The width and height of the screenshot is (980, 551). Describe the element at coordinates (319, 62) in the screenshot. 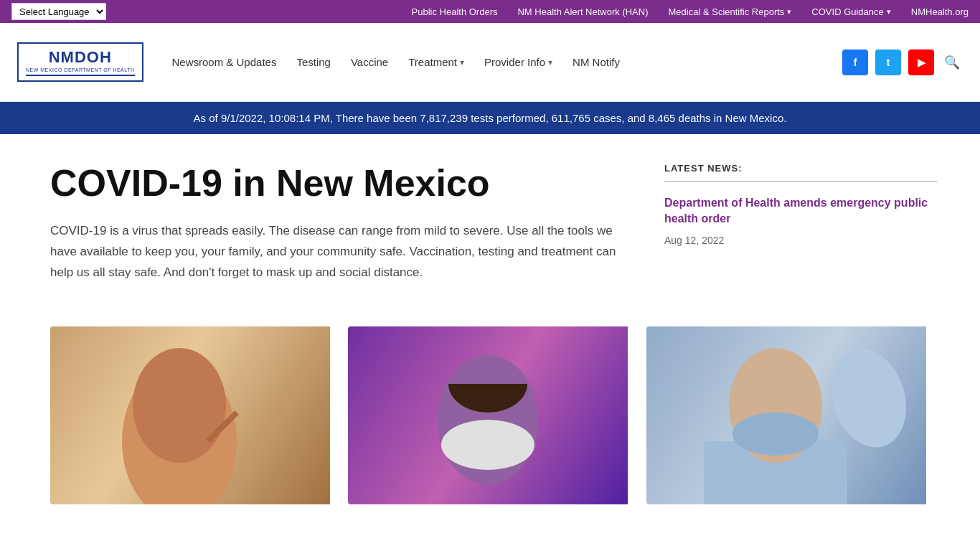

I see `nav-left: NMDOH NEW MEXICO DEPARTMENT OF HEALTH Ne…` at that location.